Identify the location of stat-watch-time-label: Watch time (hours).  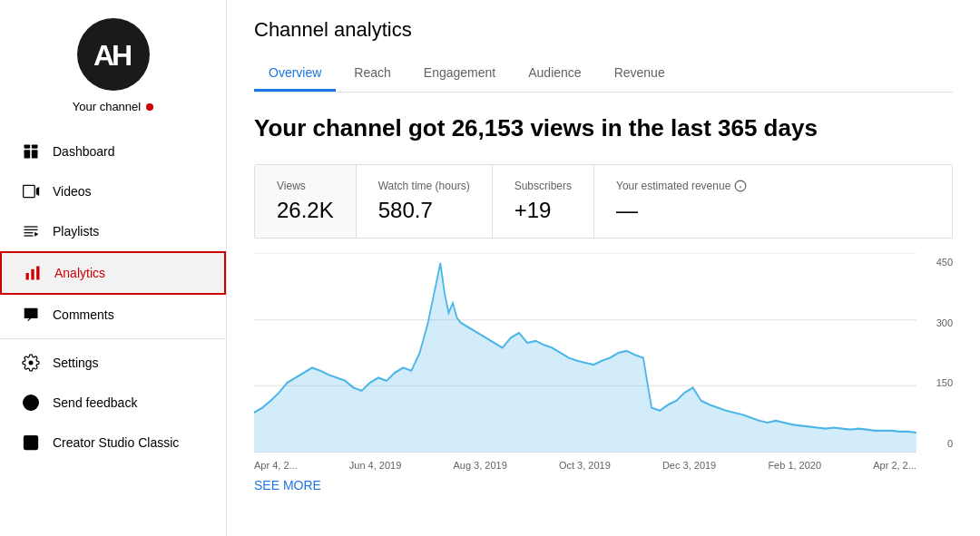
(425, 186).